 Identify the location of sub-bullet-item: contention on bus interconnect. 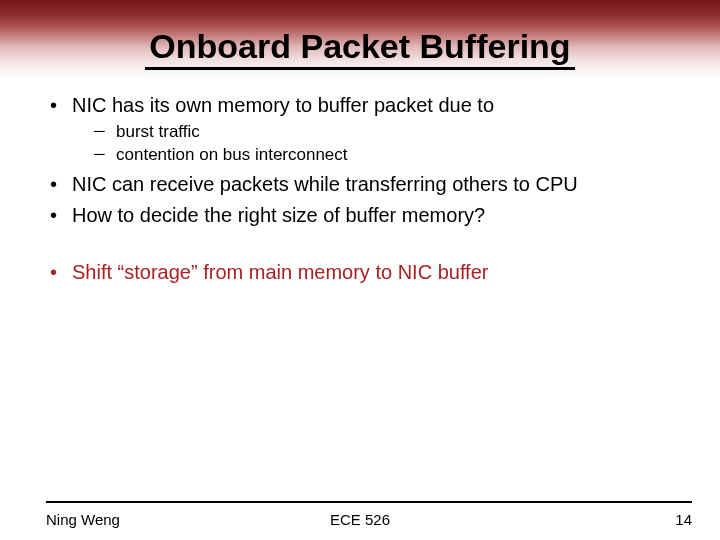
(382, 156).